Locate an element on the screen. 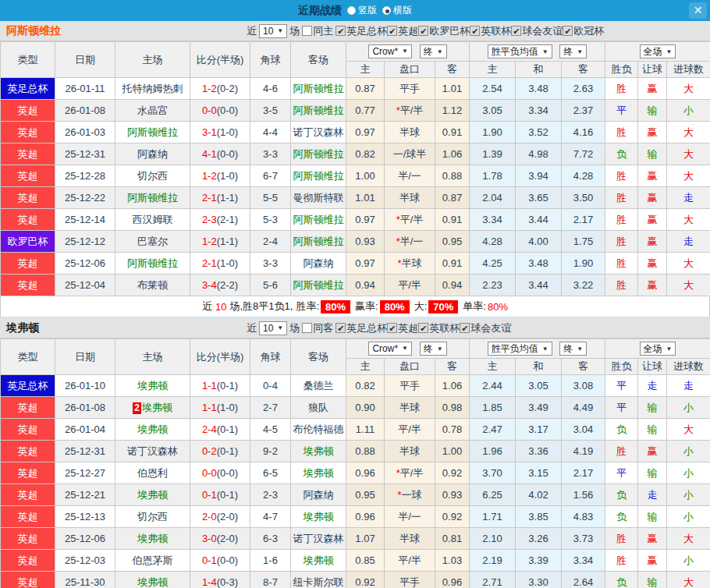  handicap-away-odds: 1.00 is located at coordinates (453, 452).